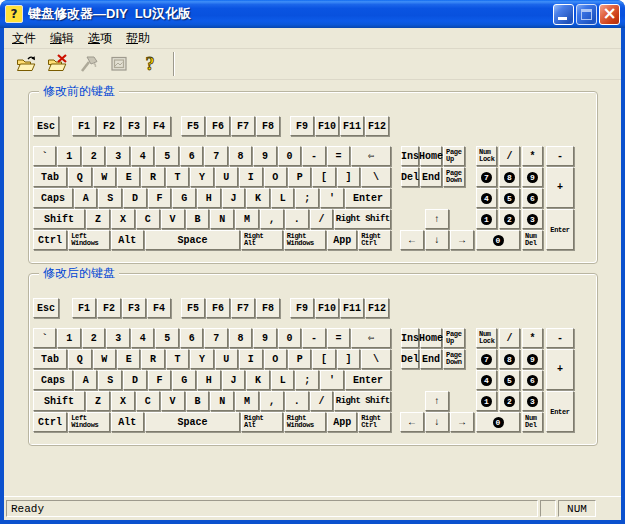 This screenshot has width=625, height=524. Describe the element at coordinates (302, 126) in the screenshot. I see `key-f9: F9` at that location.